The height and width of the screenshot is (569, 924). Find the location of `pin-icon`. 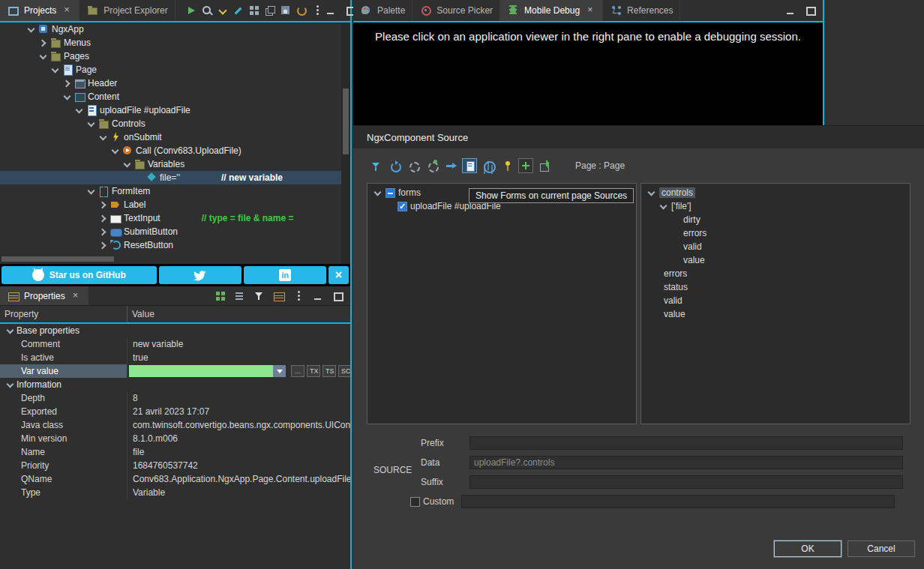

pin-icon is located at coordinates (507, 166).